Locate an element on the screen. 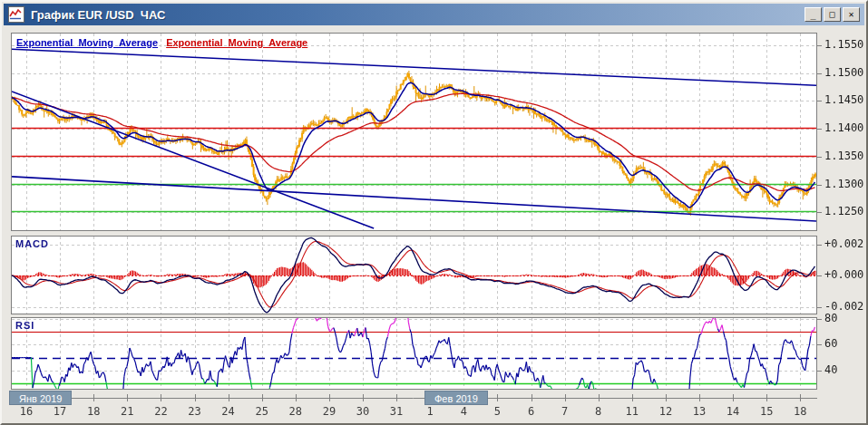  price-axis-label: 1.1550 is located at coordinates (844, 44).